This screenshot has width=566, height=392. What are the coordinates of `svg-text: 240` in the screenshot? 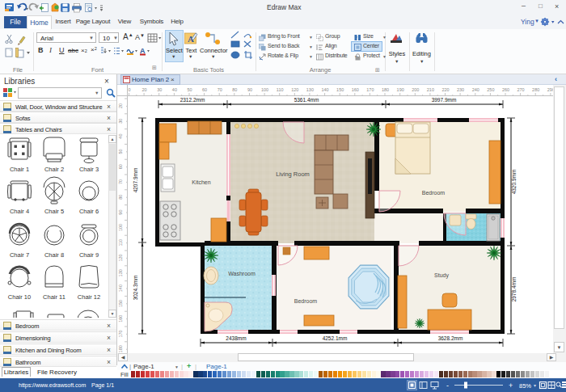 It's located at (475, 90).